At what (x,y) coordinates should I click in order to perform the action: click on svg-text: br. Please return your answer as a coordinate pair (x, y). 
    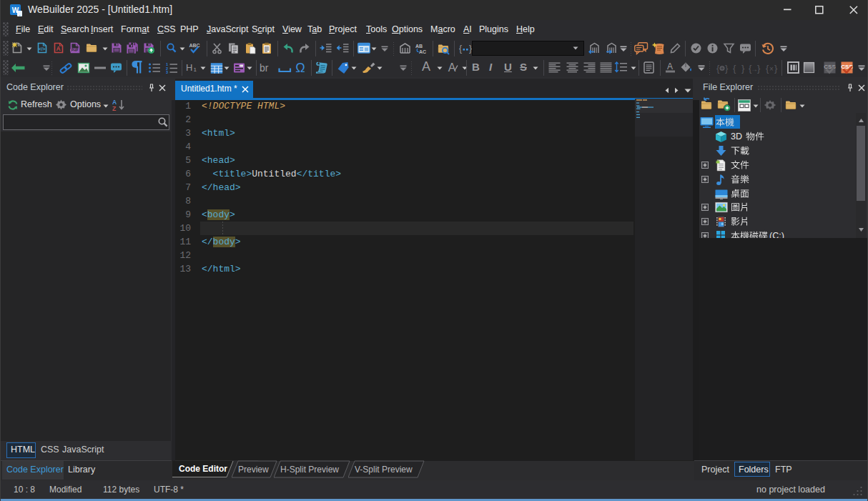
    Looking at the image, I should click on (265, 68).